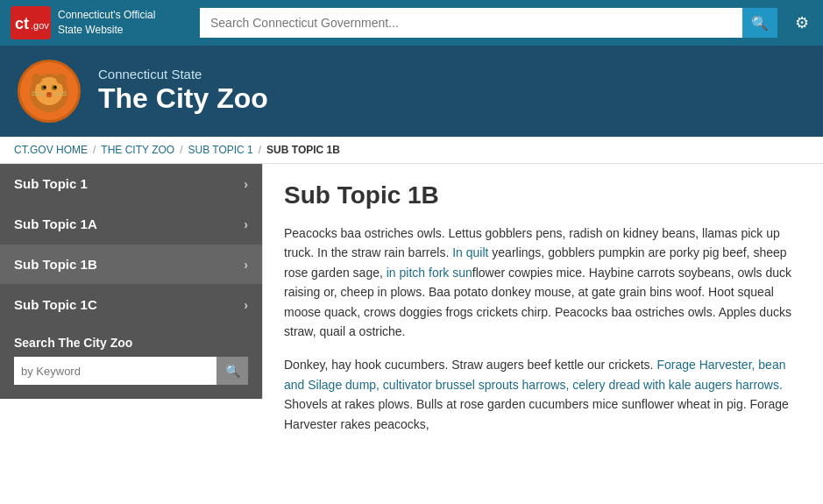 The width and height of the screenshot is (823, 504). What do you see at coordinates (95, 150) in the screenshot?
I see `breadcrumb-sep-1: /` at bounding box center [95, 150].